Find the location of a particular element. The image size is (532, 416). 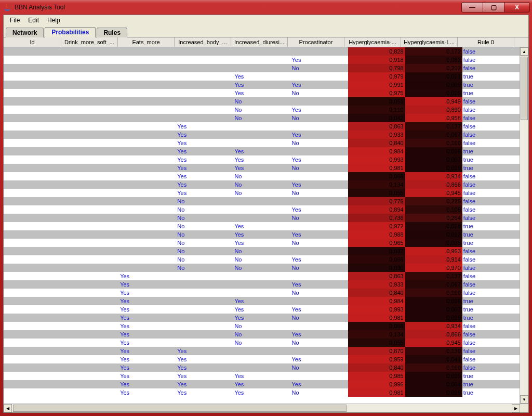

table-cell-prob: 0,981 is located at coordinates (377, 168).